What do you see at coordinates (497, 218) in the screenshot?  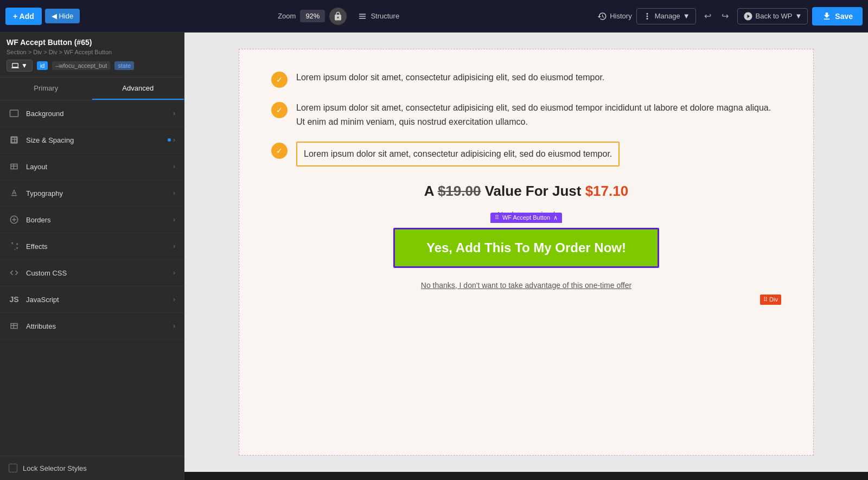 I see `button-drag-icon: ⠿` at bounding box center [497, 218].